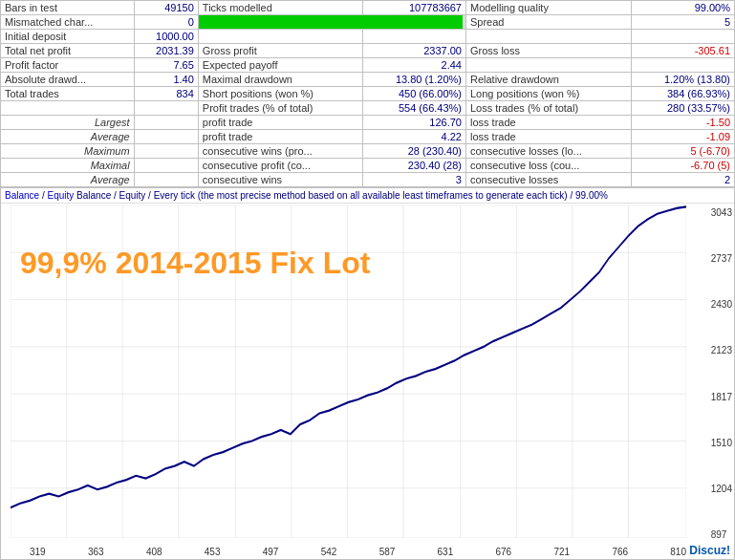  Describe the element at coordinates (333, 22) in the screenshot. I see `progress-bar-container` at that location.